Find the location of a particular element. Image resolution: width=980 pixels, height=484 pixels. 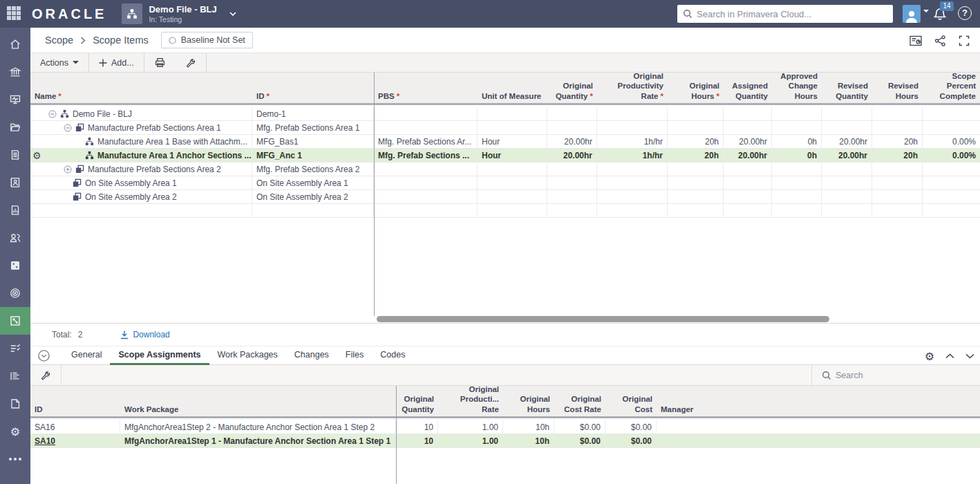

sidebar-item-workspaces is located at coordinates (15, 72).